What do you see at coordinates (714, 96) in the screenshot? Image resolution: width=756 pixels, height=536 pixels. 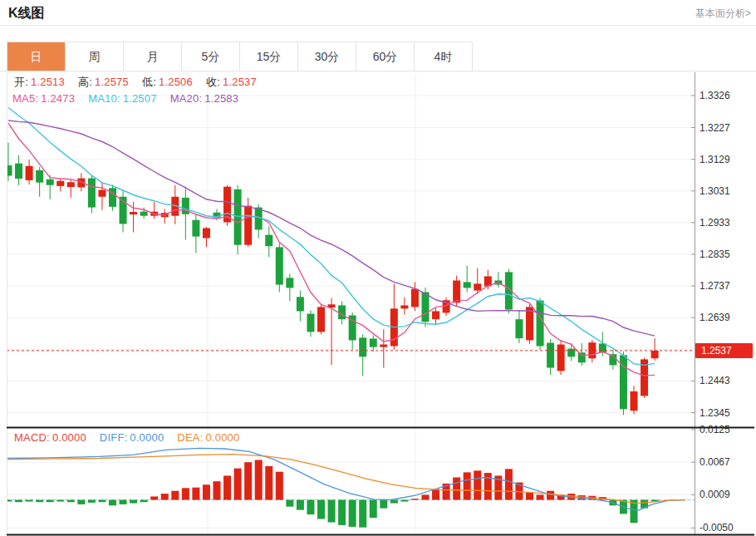 I see `svg-text: 1.3326` at bounding box center [714, 96].